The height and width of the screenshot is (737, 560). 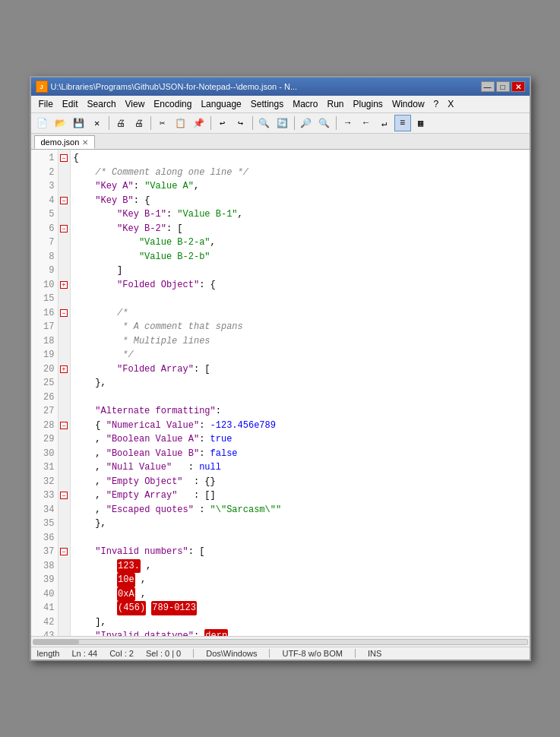 I want to click on menu-item-plugins: Plugins, so click(x=368, y=104).